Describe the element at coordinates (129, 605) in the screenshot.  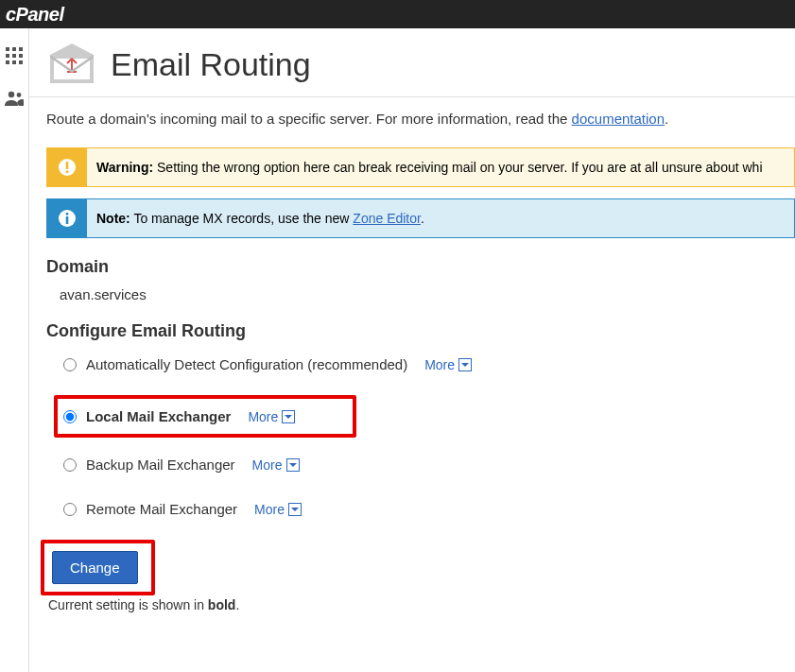
I see `current-note-prefix: Current setting is shown in` at that location.